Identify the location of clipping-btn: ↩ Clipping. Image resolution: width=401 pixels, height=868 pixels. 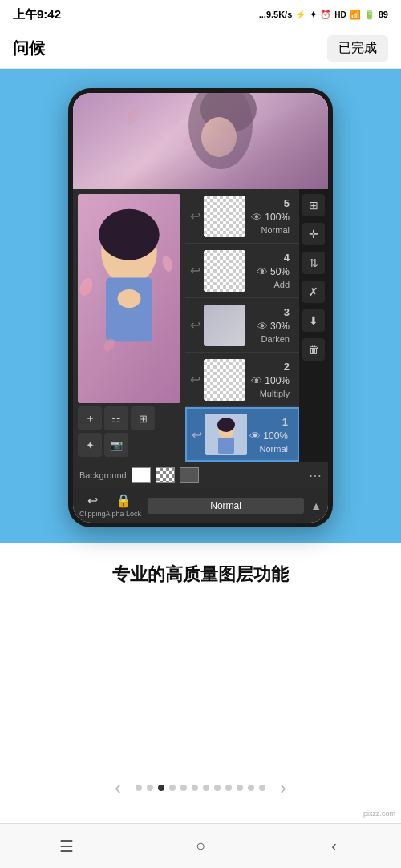
(93, 505).